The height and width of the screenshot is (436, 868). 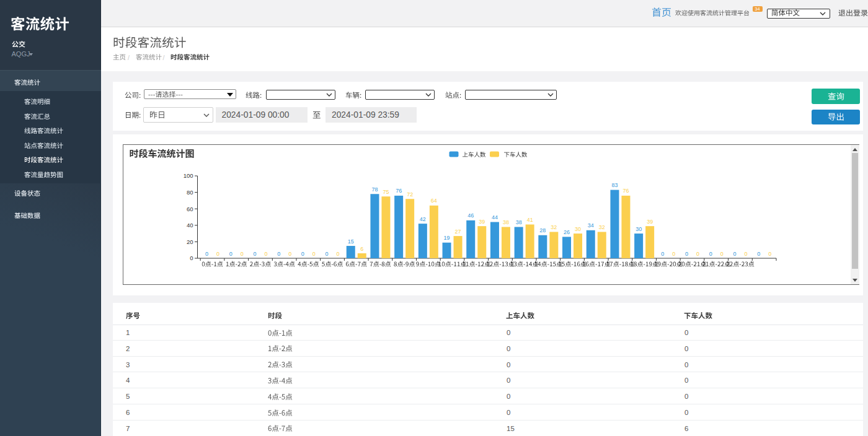 What do you see at coordinates (529, 220) in the screenshot?
I see `svg-text: 41` at bounding box center [529, 220].